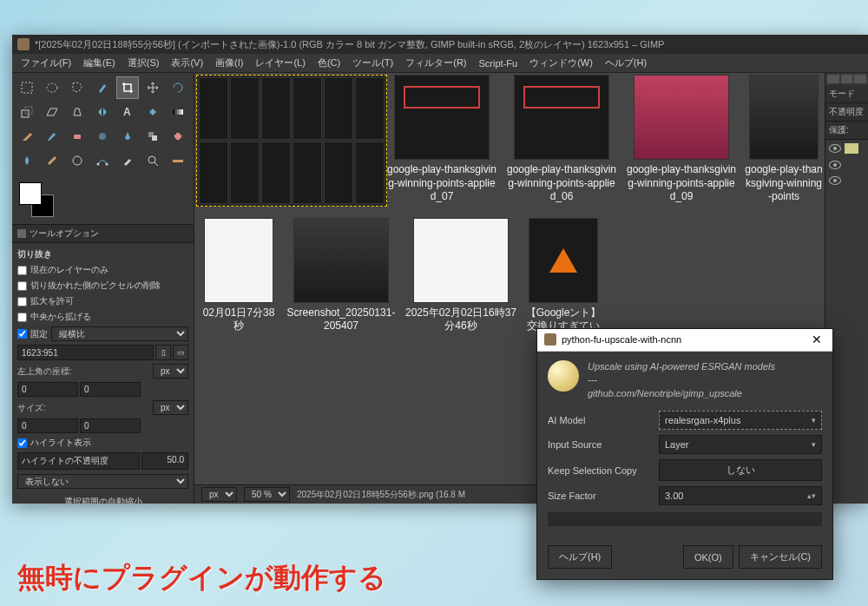 The image size is (868, 606). Describe the element at coordinates (440, 44) in the screenshot. I see `window-titlebar: *[2025年02月02日18時55分56秒] (インポートされた画像)-1.0…` at that location.